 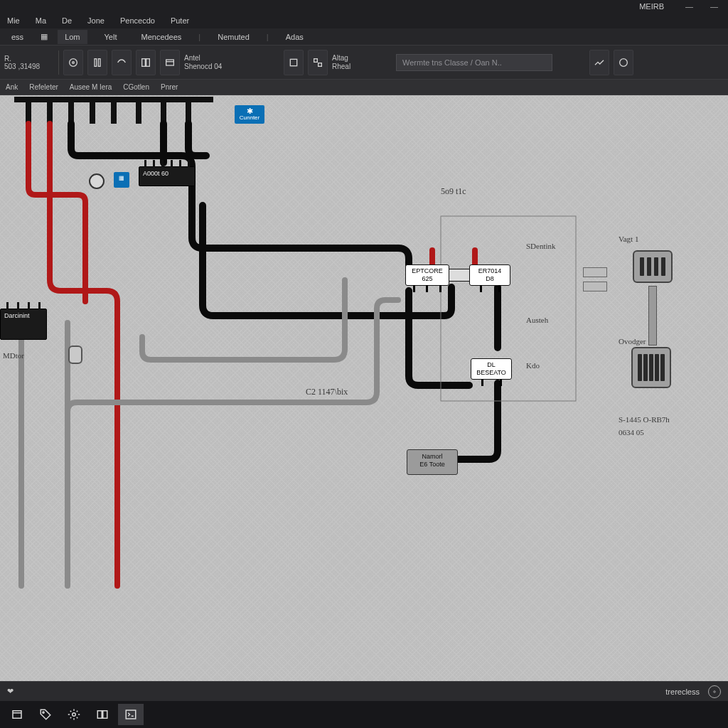 I want to click on connector-module: EPTCORE 625, so click(x=427, y=275).